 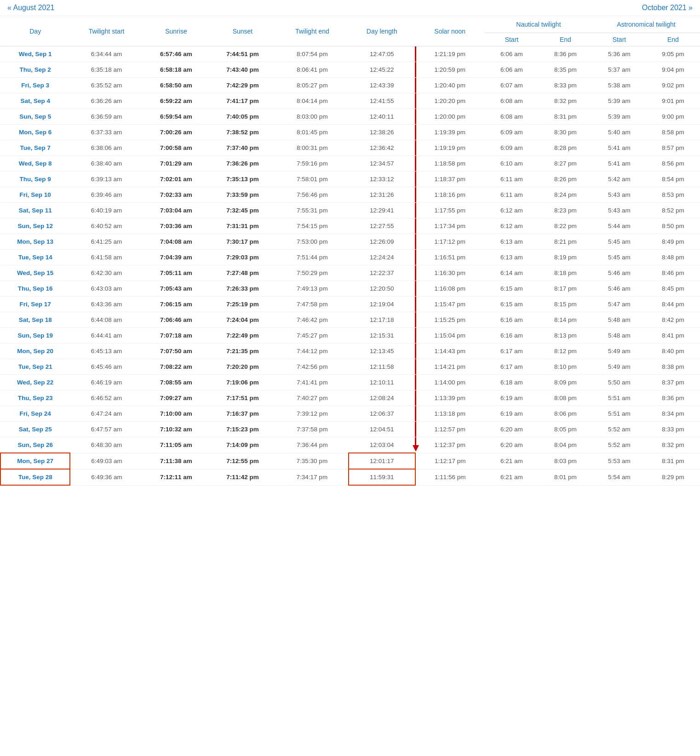 I want to click on cell-twilight-start: 6:46:19 am, so click(x=106, y=383).